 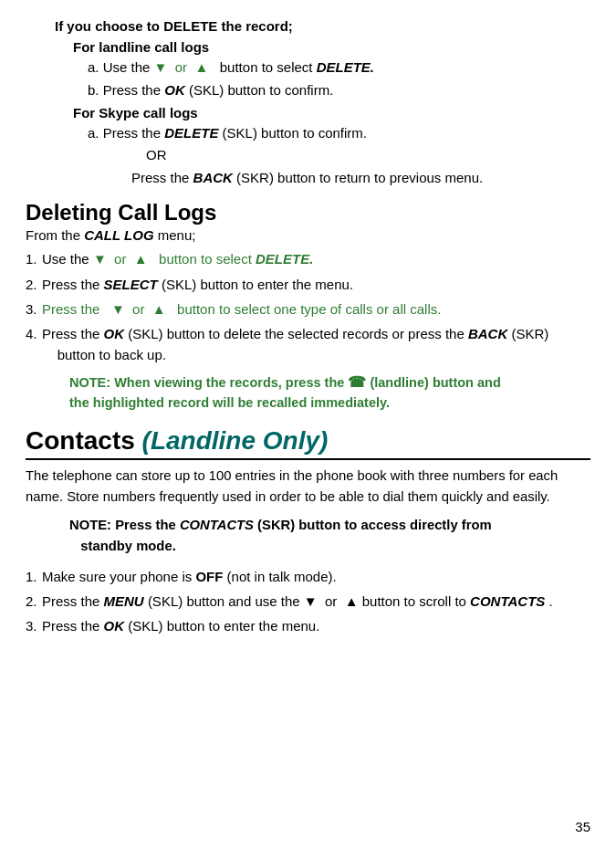 I want to click on landline-heading: For landline call logs, so click(x=332, y=47).